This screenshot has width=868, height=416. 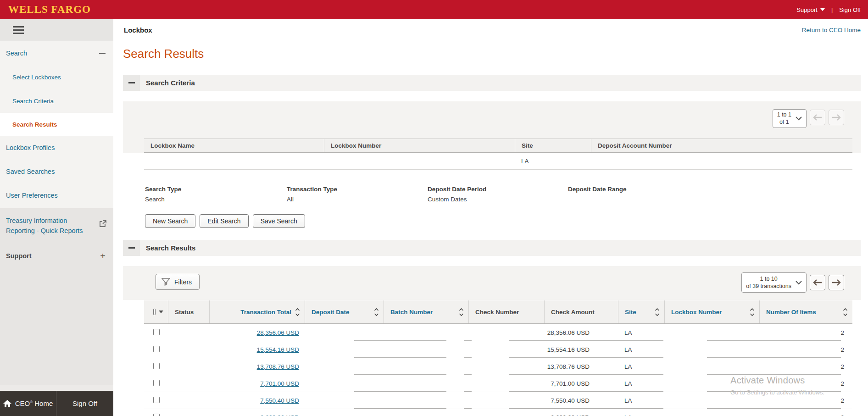 What do you see at coordinates (85, 404) in the screenshot?
I see `footer-sign-off-link: Sign Off` at bounding box center [85, 404].